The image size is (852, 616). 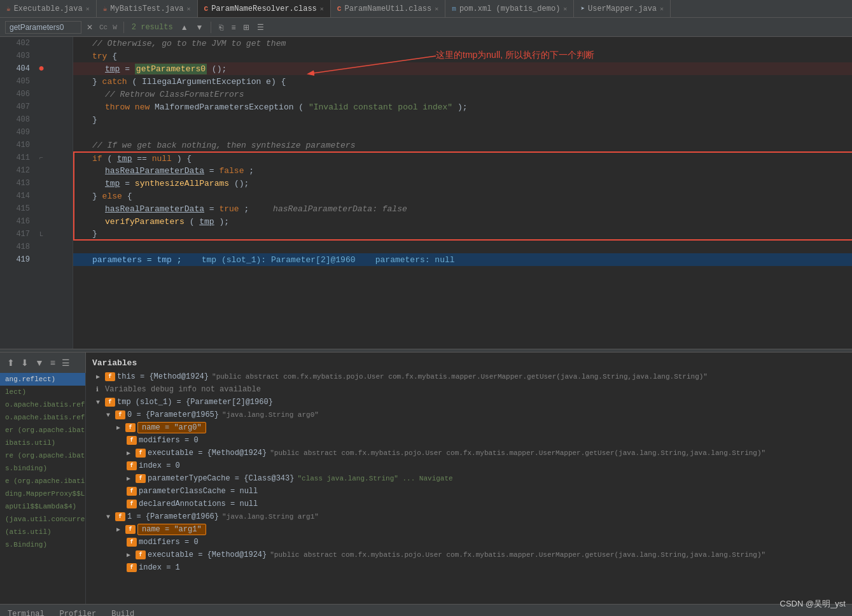 What do you see at coordinates (469, 504) in the screenshot?
I see `var-row-annotations-0: f declaredAnnotations = null` at bounding box center [469, 504].